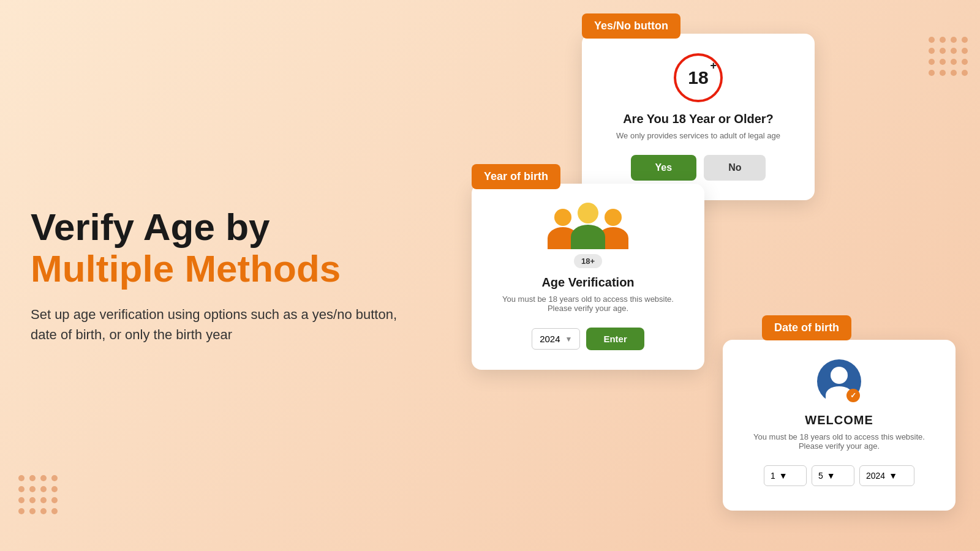 This screenshot has height=551, width=980. I want to click on welcome-title: WELCOME, so click(839, 420).